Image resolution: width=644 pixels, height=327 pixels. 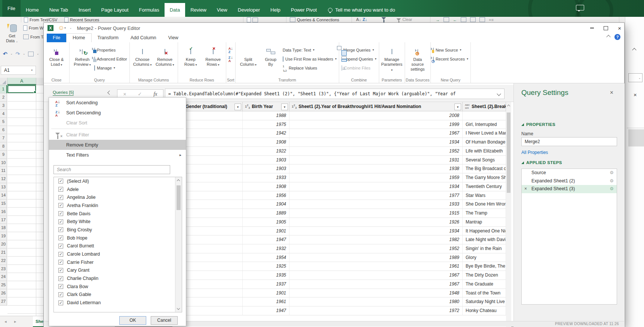 What do you see at coordinates (266, 249) in the screenshot?
I see `table-cell: 1932` at bounding box center [266, 249].